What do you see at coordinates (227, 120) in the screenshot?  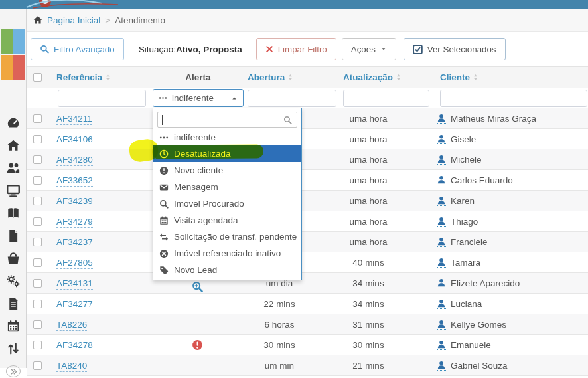 I see `dropdown-search-box` at bounding box center [227, 120].